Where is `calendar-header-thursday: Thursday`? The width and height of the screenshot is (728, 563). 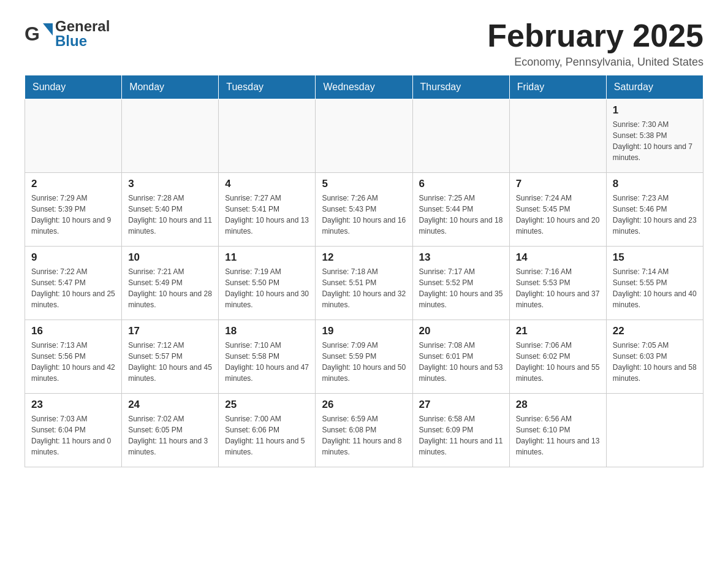 calendar-header-thursday: Thursday is located at coordinates (461, 87).